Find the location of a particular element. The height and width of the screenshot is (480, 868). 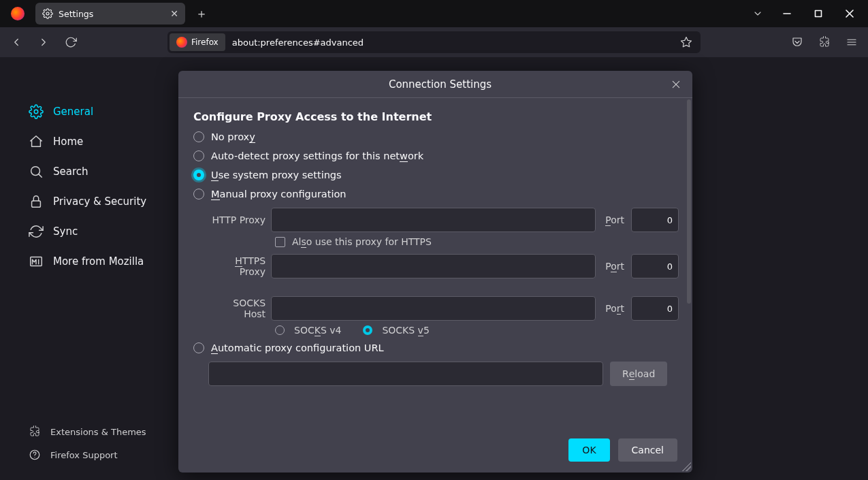

also-use-https-checkbox: Also use this proxy for HTTPS is located at coordinates (477, 242).